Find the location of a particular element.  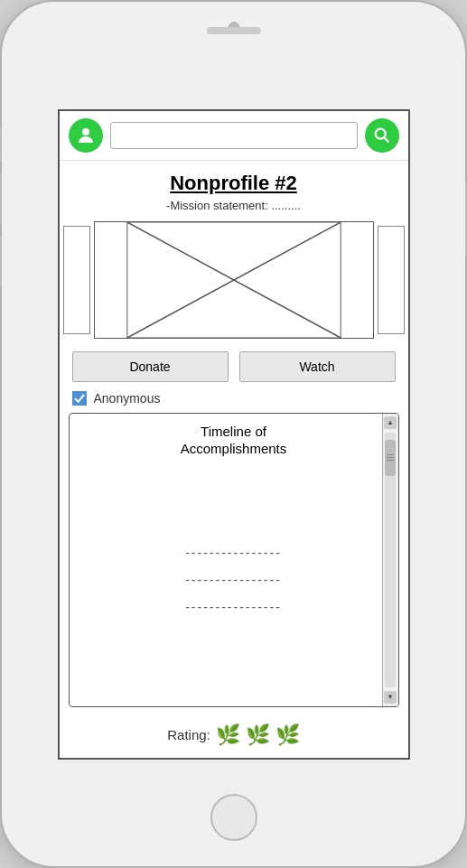

title-section: Nonprofile #2 -Mission statement: ......… is located at coordinates (234, 190).